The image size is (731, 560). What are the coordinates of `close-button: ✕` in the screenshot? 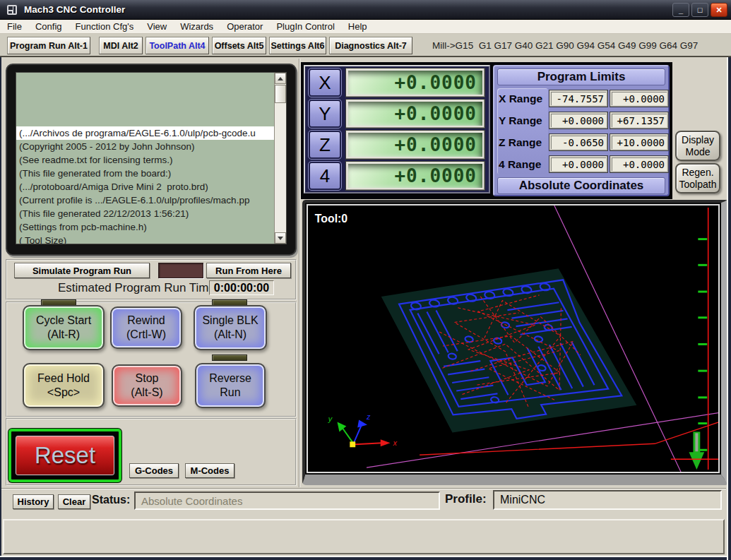 It's located at (719, 10).